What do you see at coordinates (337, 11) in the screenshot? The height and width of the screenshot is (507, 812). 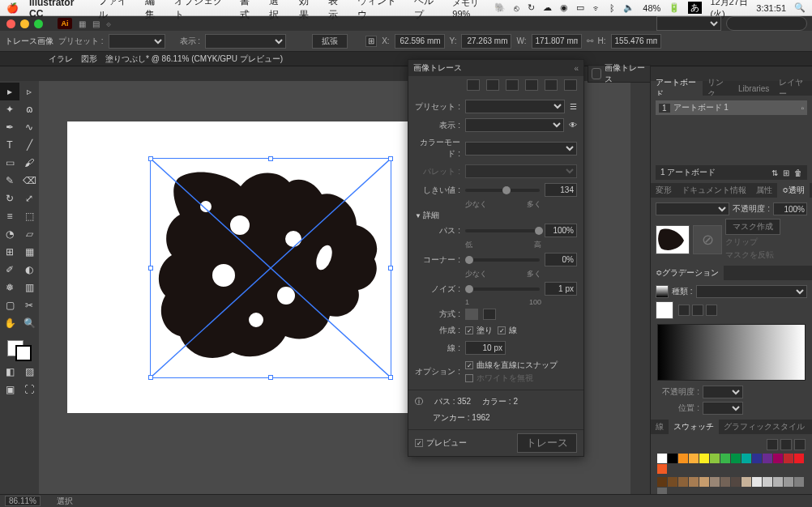 I see `menu-view: 表示` at bounding box center [337, 11].